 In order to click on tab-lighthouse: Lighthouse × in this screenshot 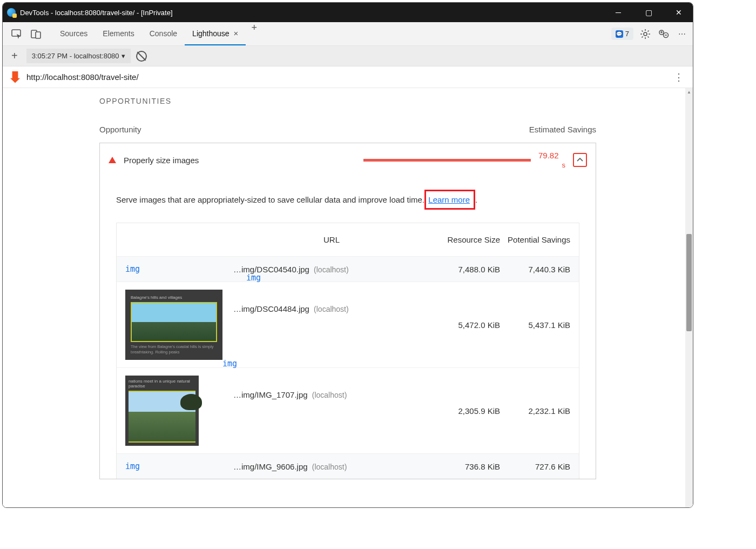, I will do `click(215, 34)`.